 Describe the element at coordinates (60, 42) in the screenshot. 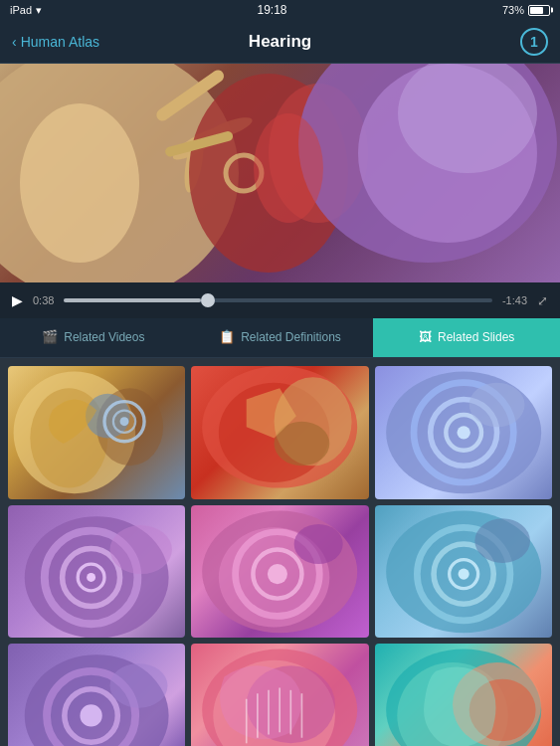

I see `back-label: Human Atlas` at that location.